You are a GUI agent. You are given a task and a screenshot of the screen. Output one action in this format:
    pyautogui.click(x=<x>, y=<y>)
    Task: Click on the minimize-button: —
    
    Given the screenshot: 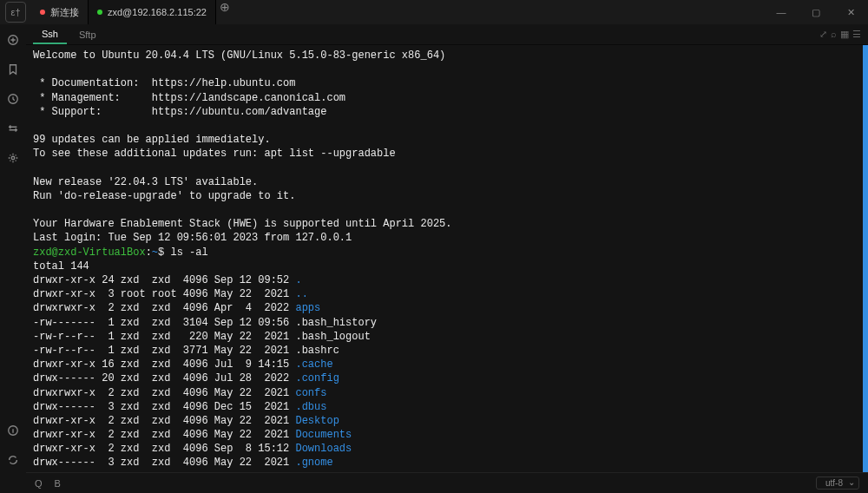 What is the action you would take?
    pyautogui.click(x=781, y=12)
    